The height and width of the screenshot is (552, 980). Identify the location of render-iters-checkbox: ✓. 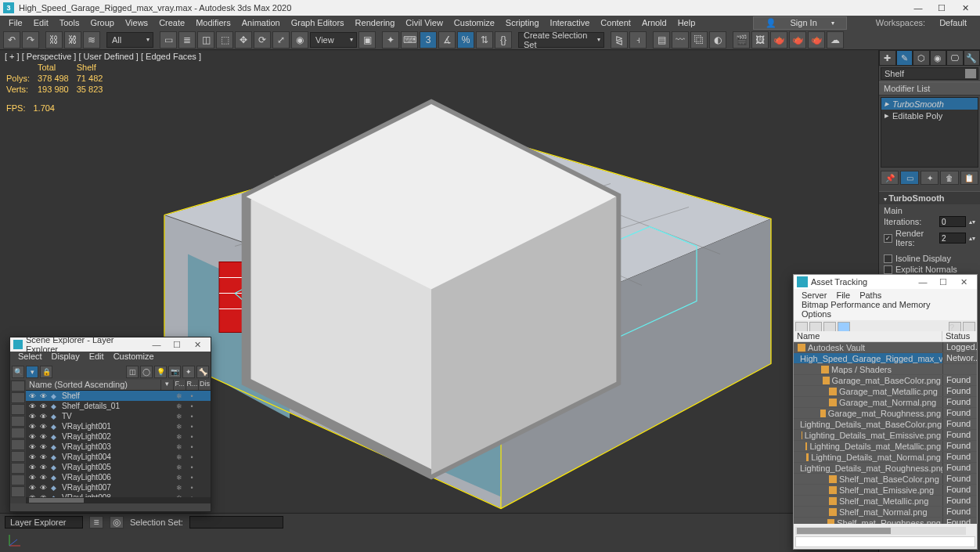
(888, 238).